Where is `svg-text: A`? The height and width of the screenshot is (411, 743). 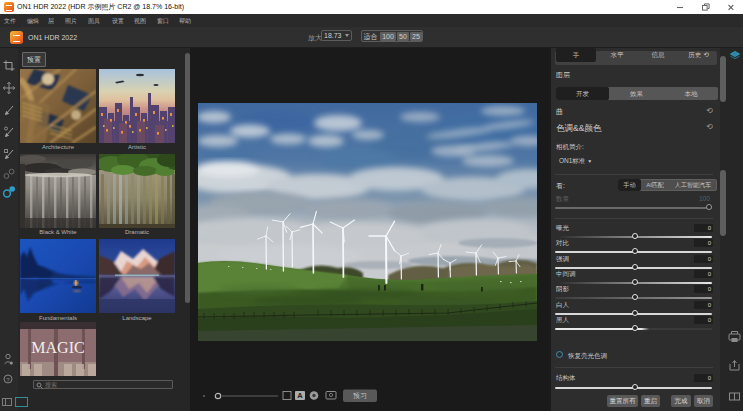
svg-text: A is located at coordinates (300, 396).